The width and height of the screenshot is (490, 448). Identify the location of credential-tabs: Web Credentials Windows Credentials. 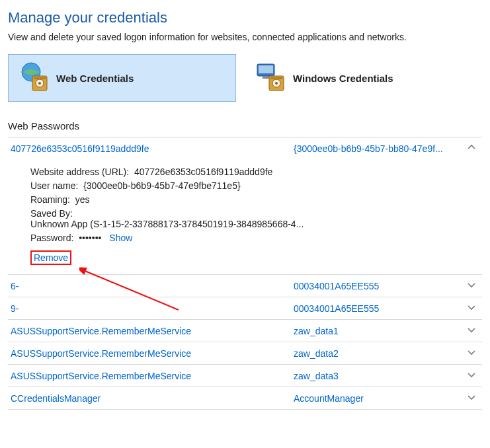
(245, 78).